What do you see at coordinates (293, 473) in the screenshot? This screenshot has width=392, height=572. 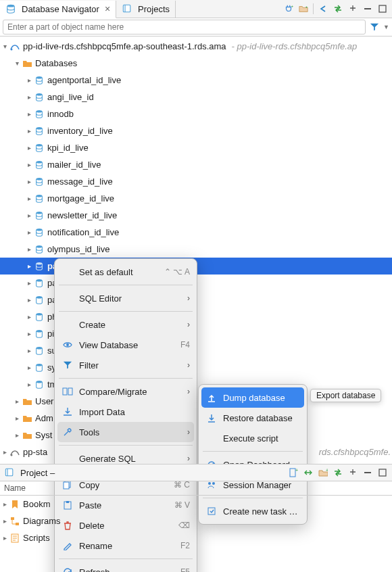 I see `new-file-icon: +` at bounding box center [293, 473].